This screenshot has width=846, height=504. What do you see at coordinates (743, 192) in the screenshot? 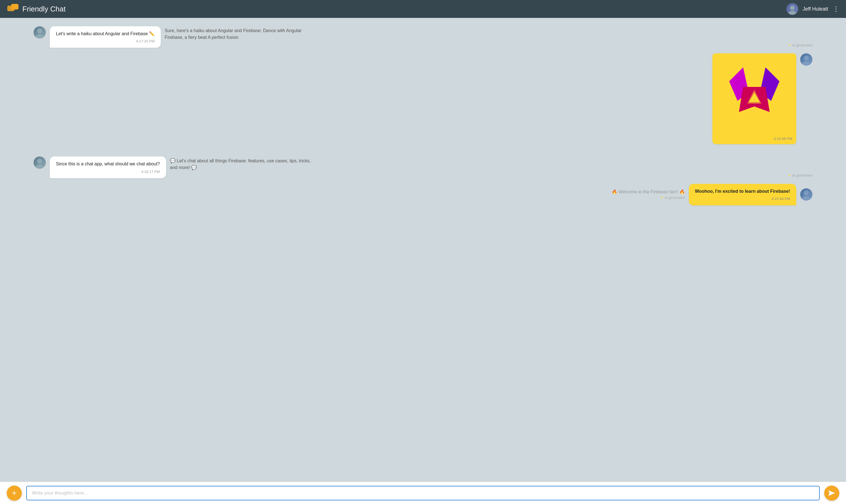
I see `message-text: Woohoo, I'm excited to learn about Fireb…` at bounding box center [743, 192].